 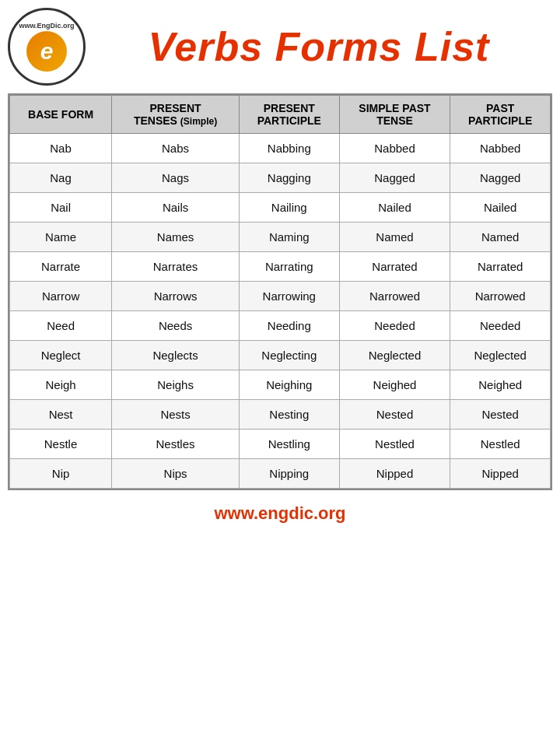 What do you see at coordinates (280, 356) in the screenshot?
I see `table-row: NeglectNeglectsNeglectingNeglectedNeglec…` at bounding box center [280, 356].